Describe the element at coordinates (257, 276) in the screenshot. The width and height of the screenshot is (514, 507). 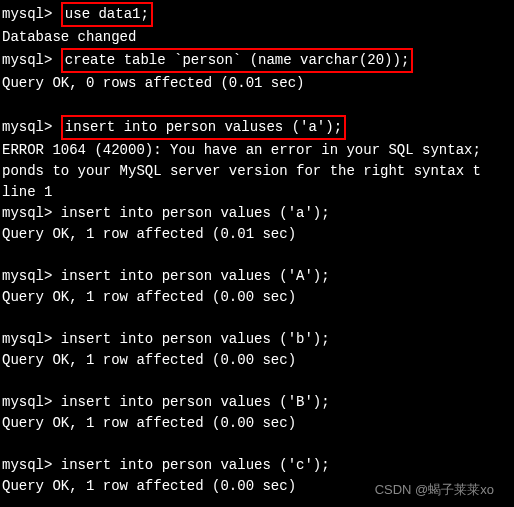
I see `terminal-line: mysql> insert into person values ('A');` at that location.